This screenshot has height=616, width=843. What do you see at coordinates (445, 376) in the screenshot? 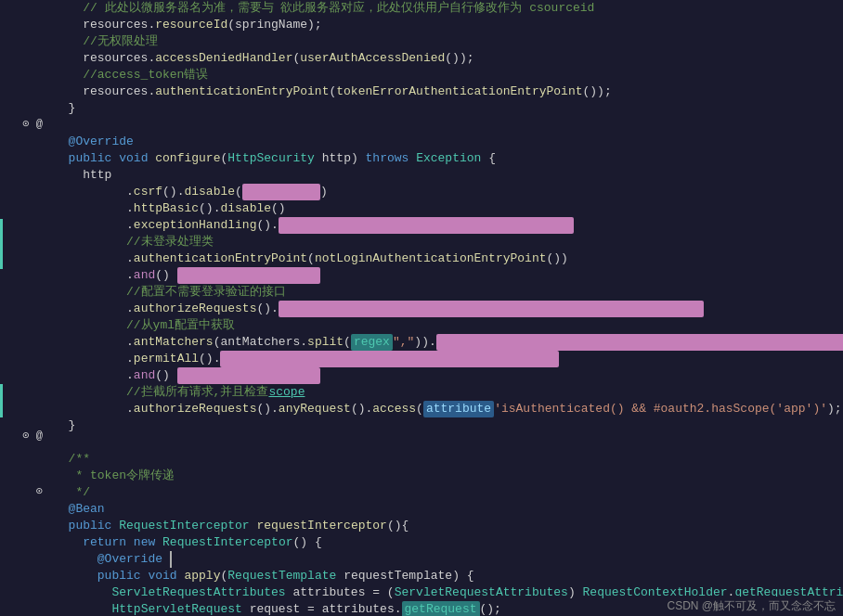
I see `code-line-23: .and()` at bounding box center [445, 376].